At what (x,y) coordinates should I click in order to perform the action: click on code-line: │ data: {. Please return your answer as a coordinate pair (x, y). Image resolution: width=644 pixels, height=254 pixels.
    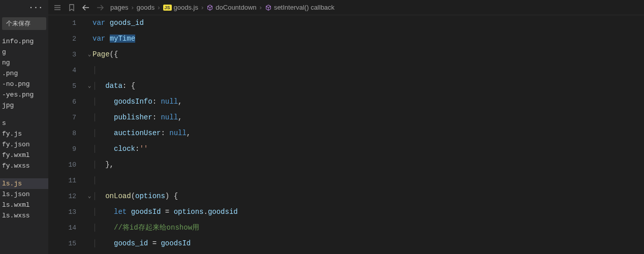
    Looking at the image, I should click on (368, 86).